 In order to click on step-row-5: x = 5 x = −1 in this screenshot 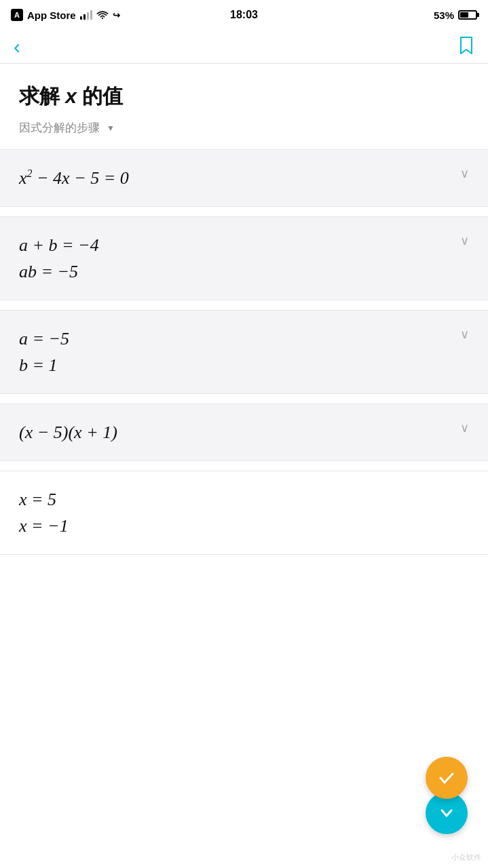, I will do `click(244, 513)`.